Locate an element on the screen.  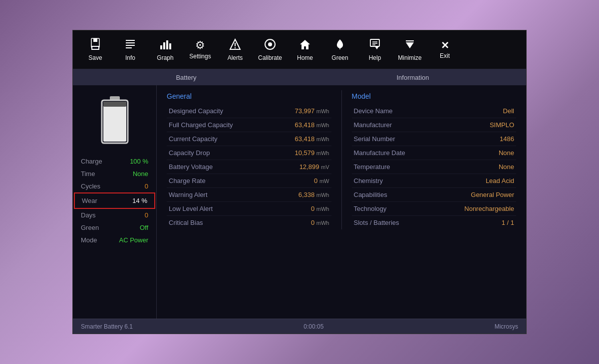
info-row: Manufacture DateNone is located at coordinates (434, 153).